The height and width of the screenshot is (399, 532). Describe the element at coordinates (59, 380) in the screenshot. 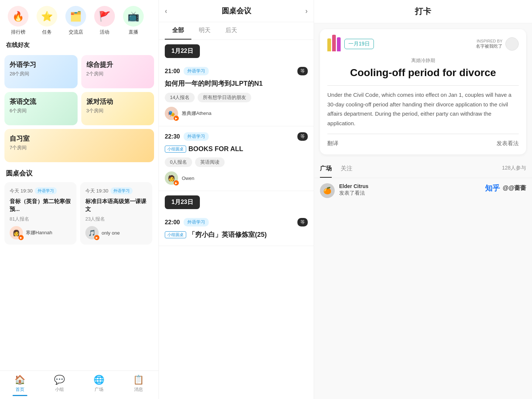

I see `group-icon: 💬` at that location.